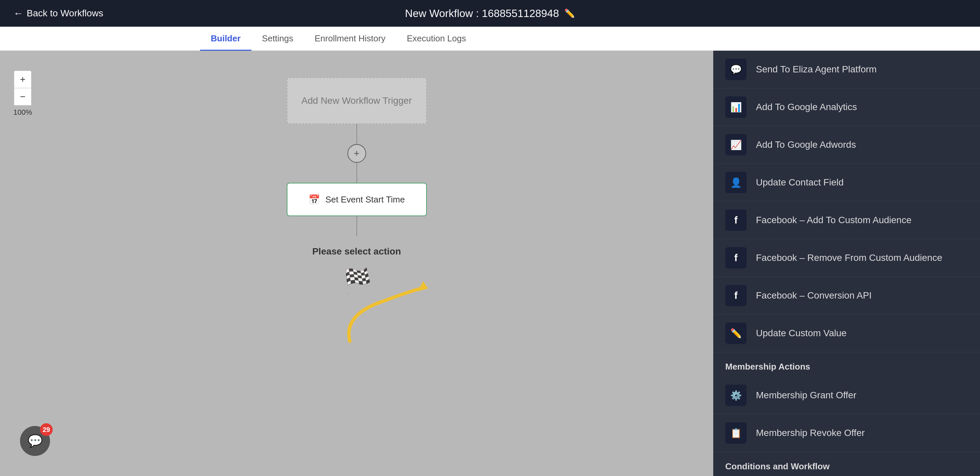  What do you see at coordinates (23, 113) in the screenshot?
I see `zoom-level: 100%` at bounding box center [23, 113].